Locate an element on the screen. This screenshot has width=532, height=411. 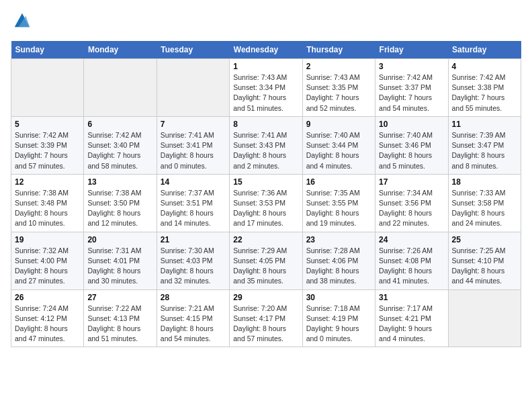
day-number: 2 is located at coordinates (339, 66).